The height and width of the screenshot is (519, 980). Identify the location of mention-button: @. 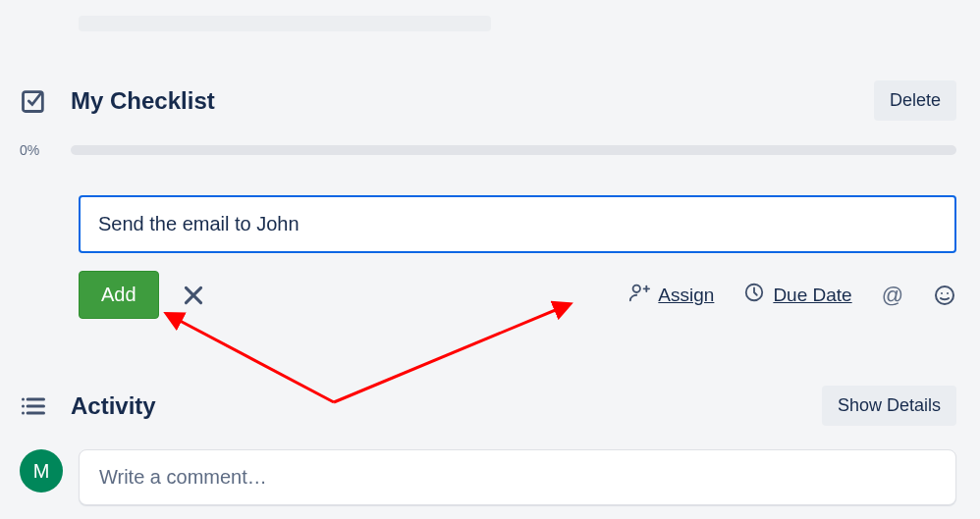
(893, 295).